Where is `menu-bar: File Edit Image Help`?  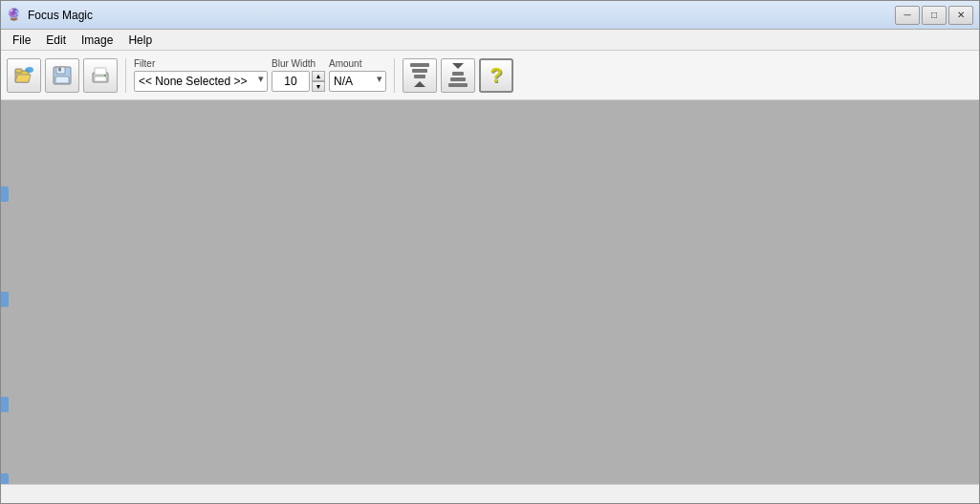
menu-bar: File Edit Image Help is located at coordinates (490, 40).